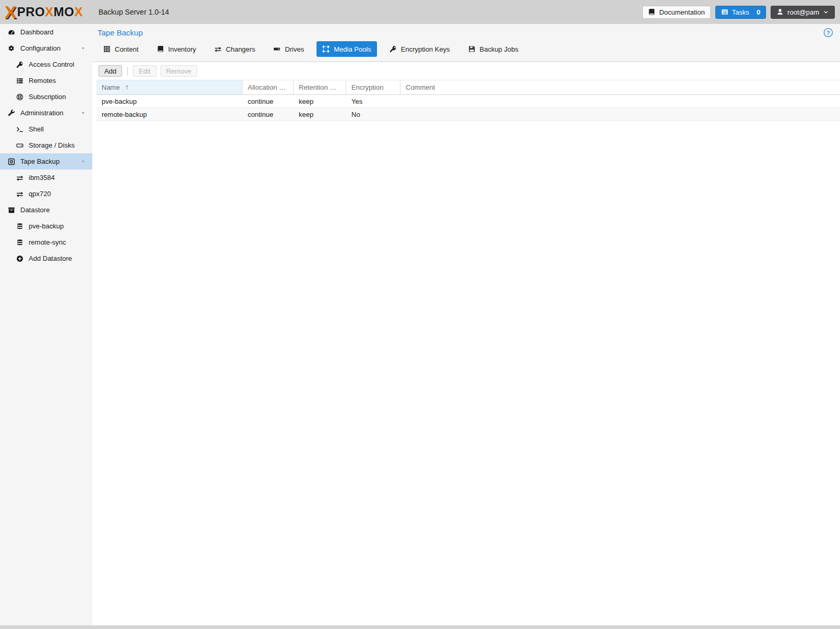  What do you see at coordinates (367, 88) in the screenshot?
I see `column-header-label: Encryption` at bounding box center [367, 88].